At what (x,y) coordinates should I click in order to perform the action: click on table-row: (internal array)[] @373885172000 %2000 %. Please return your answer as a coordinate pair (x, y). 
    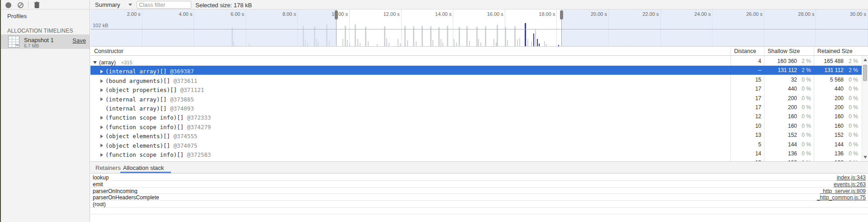
    Looking at the image, I should click on (476, 98).